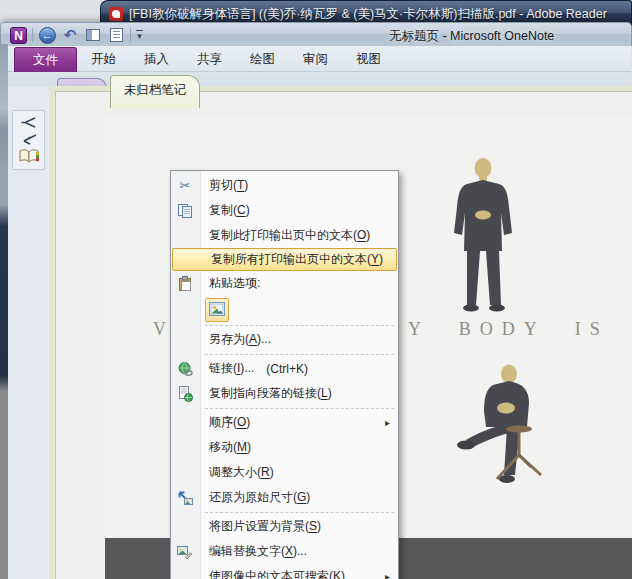 Image resolution: width=632 pixels, height=579 pixels. Describe the element at coordinates (4, 312) in the screenshot. I see `window-edge-strip` at that location.